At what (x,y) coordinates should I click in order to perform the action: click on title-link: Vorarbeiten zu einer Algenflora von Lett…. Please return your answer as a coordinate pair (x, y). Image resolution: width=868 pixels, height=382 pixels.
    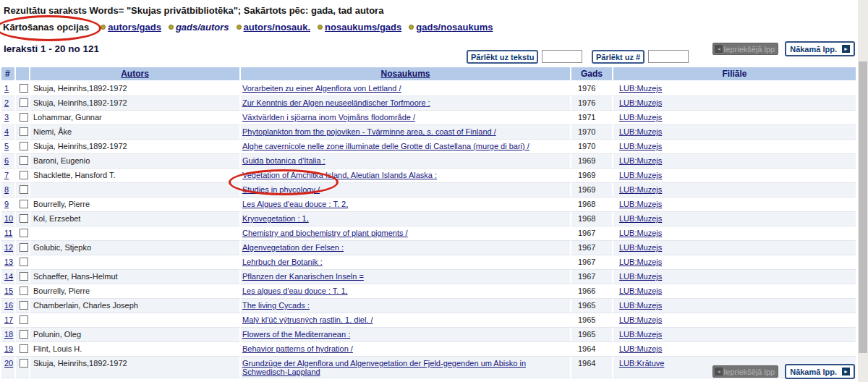
    Looking at the image, I should click on (322, 88).